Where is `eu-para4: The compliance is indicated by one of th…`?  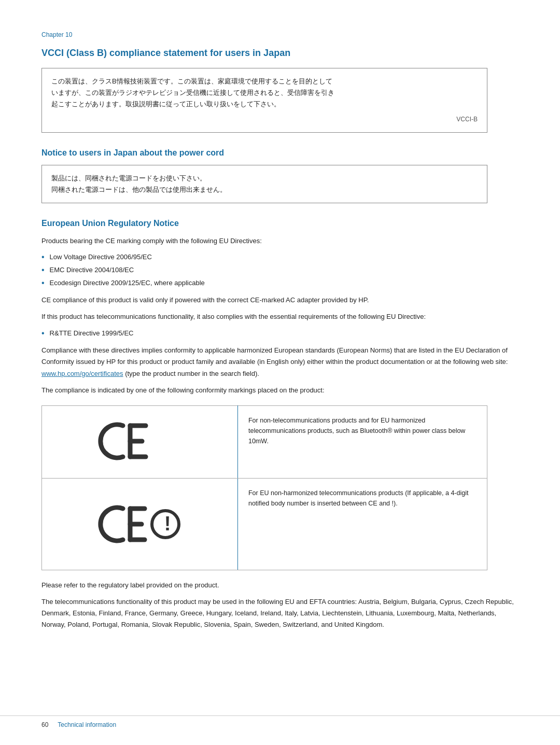
eu-para4: The compliance is indicated by one of th… is located at coordinates (280, 390).